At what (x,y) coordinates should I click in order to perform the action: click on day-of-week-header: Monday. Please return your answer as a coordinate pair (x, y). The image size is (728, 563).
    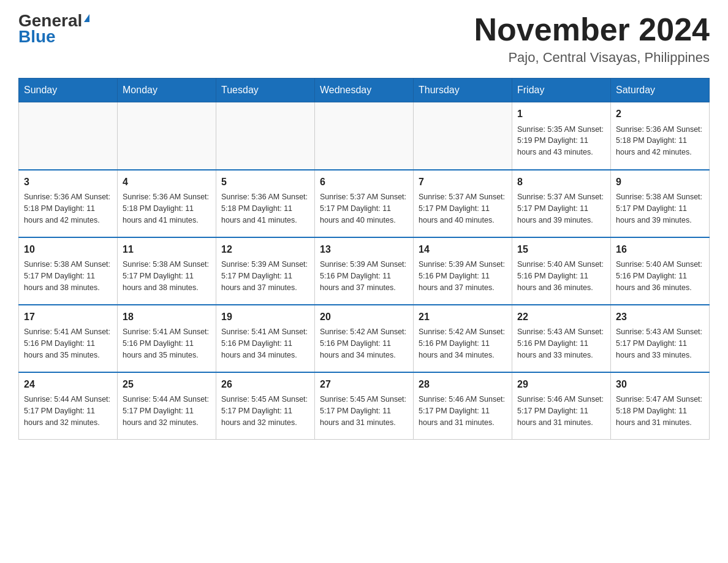
    Looking at the image, I should click on (167, 91).